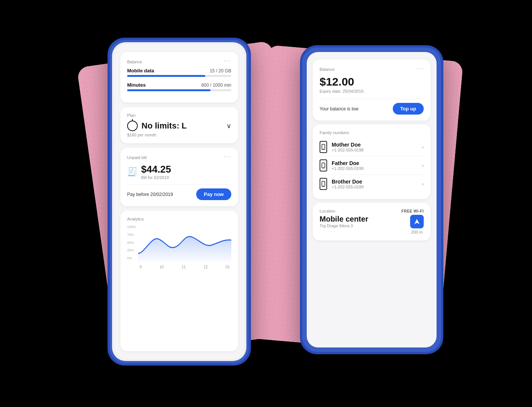 The image size is (532, 407). What do you see at coordinates (214, 194) in the screenshot?
I see `pay-now-button: Pay now` at bounding box center [214, 194].